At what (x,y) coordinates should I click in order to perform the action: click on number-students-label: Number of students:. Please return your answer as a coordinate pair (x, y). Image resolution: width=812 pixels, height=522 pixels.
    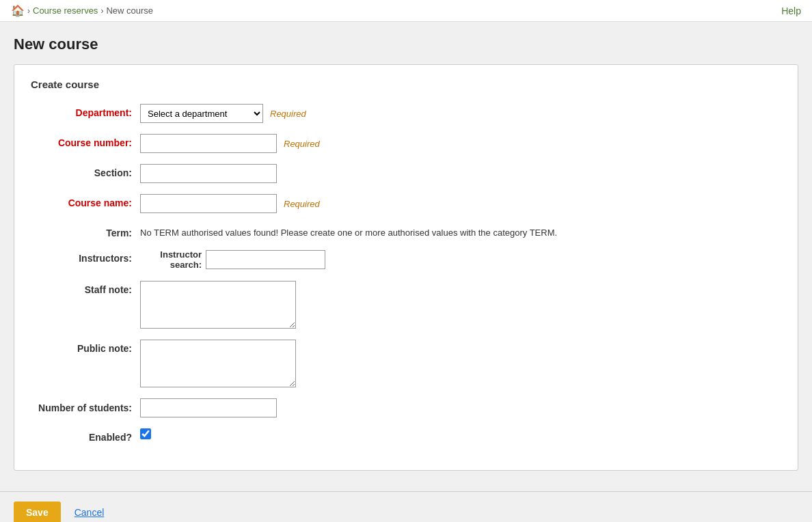
    Looking at the image, I should click on (85, 408).